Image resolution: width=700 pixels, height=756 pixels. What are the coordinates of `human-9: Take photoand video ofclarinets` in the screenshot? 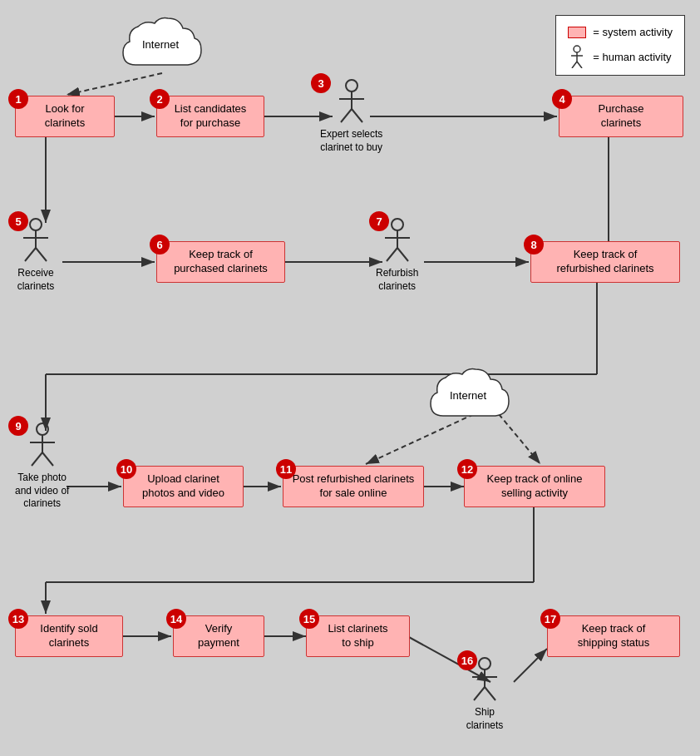 It's located at (42, 467).